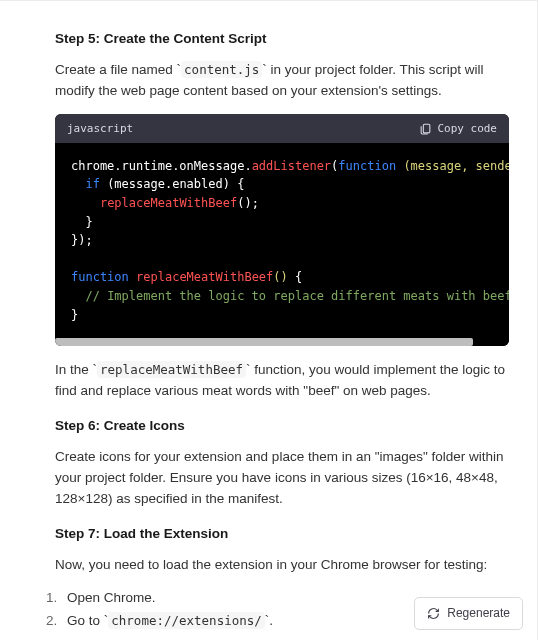 The image size is (538, 640). Describe the element at coordinates (467, 128) in the screenshot. I see `copy-code-label: Copy code` at that location.